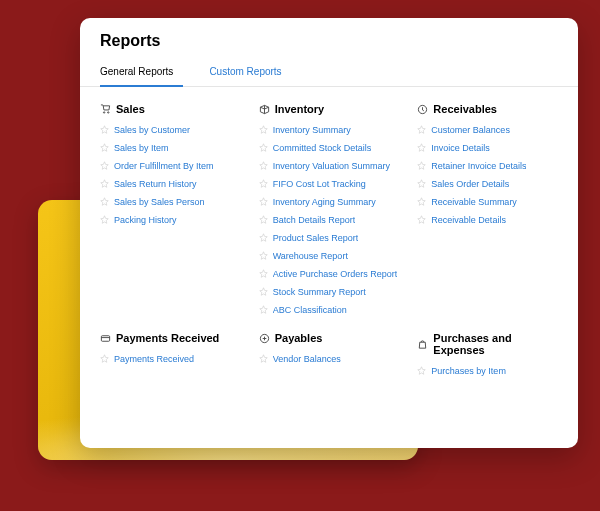 The height and width of the screenshot is (511, 600). Describe the element at coordinates (329, 352) in the screenshot. I see `reports-row-2: Payments Received Payments Received Paya…` at that location.